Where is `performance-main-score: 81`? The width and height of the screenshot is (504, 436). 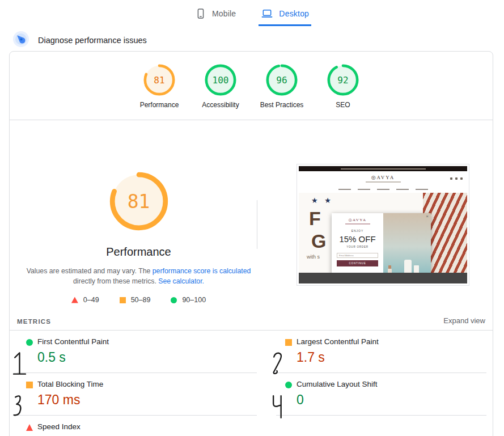
performance-main-score: 81 is located at coordinates (139, 201).